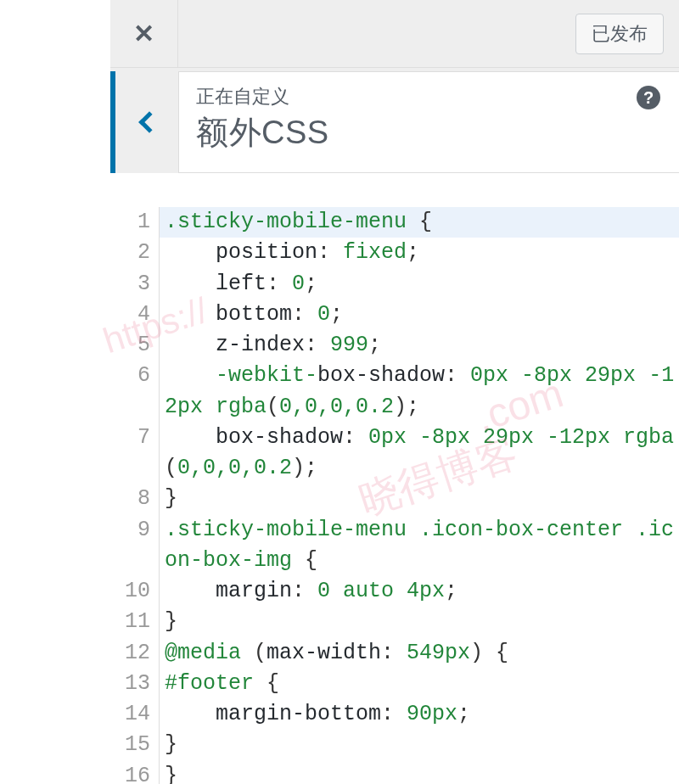 The height and width of the screenshot is (784, 679). I want to click on code-line: 6 -webkit-box-shadow: 0px -8px 29px -12p…, so click(395, 392).